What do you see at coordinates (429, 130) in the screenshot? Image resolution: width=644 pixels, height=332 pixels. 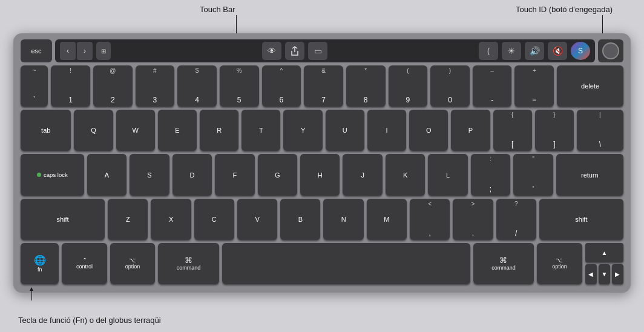 I see `key-o: O` at bounding box center [429, 130].